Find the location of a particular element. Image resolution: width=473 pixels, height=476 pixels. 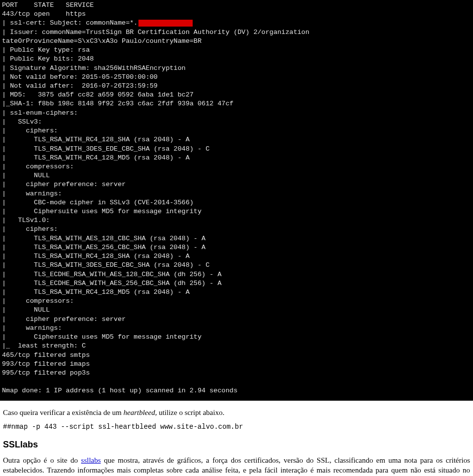

terminal-line: | TLSv1.0: is located at coordinates (236, 221).